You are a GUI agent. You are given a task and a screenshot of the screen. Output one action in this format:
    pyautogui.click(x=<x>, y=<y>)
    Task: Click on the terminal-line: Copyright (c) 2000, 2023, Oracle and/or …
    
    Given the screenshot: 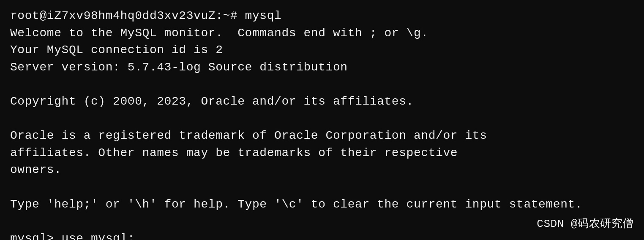 What is the action you would take?
    pyautogui.click(x=322, y=102)
    